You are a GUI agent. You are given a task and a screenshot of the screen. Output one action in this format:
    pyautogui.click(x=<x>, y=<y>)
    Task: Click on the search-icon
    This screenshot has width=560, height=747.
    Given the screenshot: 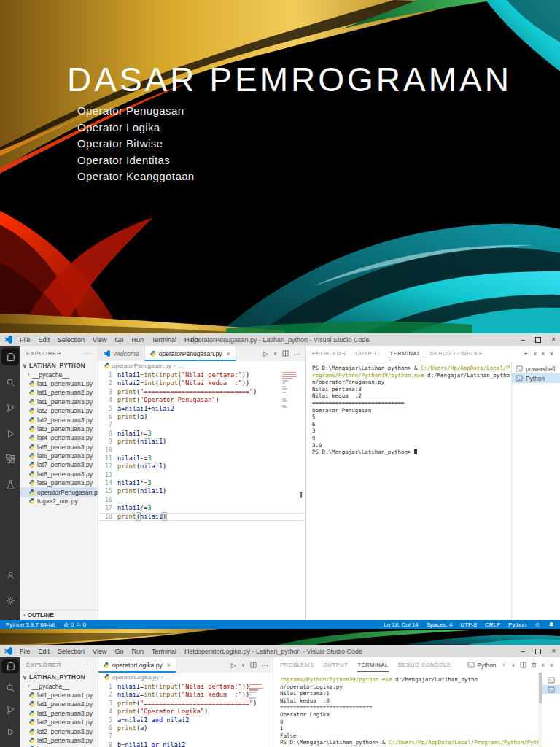 What is the action you would take?
    pyautogui.click(x=10, y=689)
    